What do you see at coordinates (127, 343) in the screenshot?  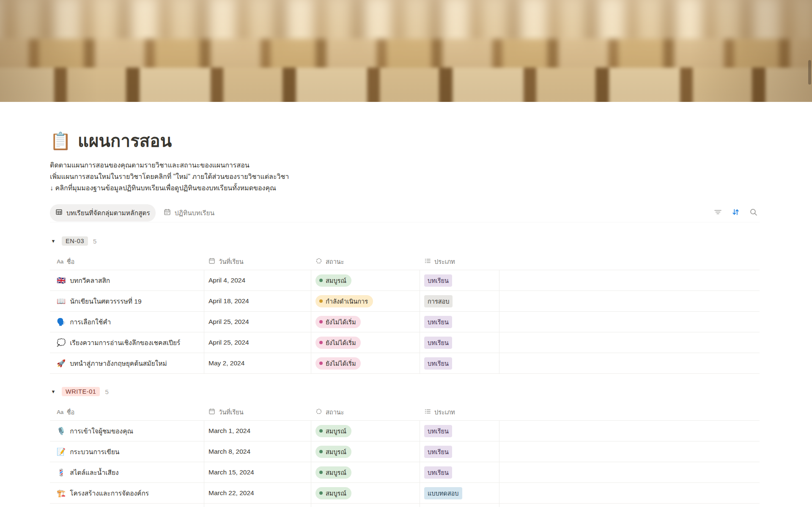 I see `cell-name: 💭 เรียงความการอ่านเชิงลึกของเชคสเปียร์` at bounding box center [127, 343].